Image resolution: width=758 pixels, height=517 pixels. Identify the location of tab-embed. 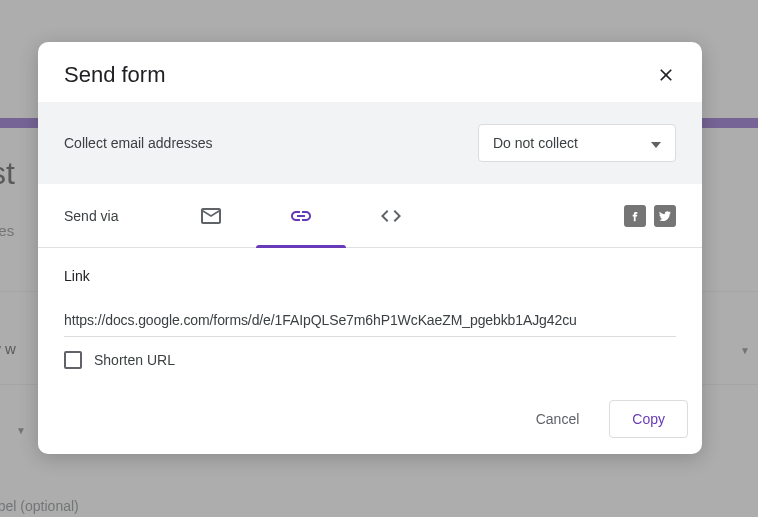
(391, 216).